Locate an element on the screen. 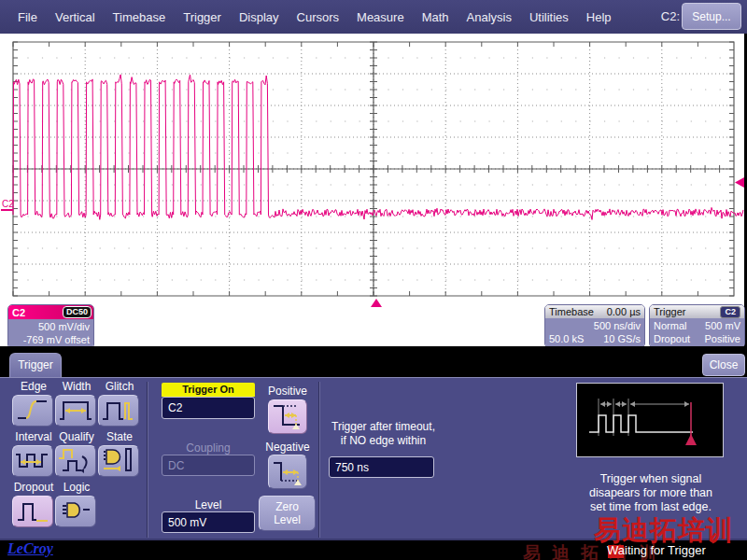 The height and width of the screenshot is (560, 747). timebase-delay: 0.00 µs is located at coordinates (624, 312).